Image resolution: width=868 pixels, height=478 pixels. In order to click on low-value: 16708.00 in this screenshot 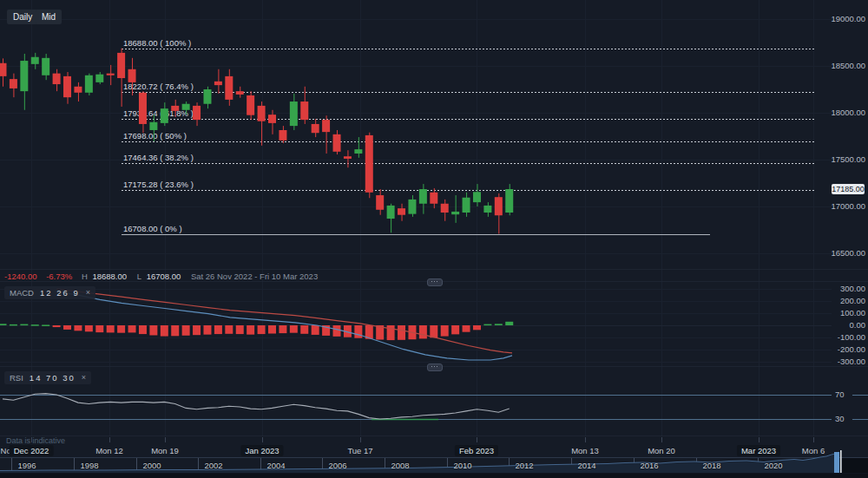, I will do `click(164, 276)`.